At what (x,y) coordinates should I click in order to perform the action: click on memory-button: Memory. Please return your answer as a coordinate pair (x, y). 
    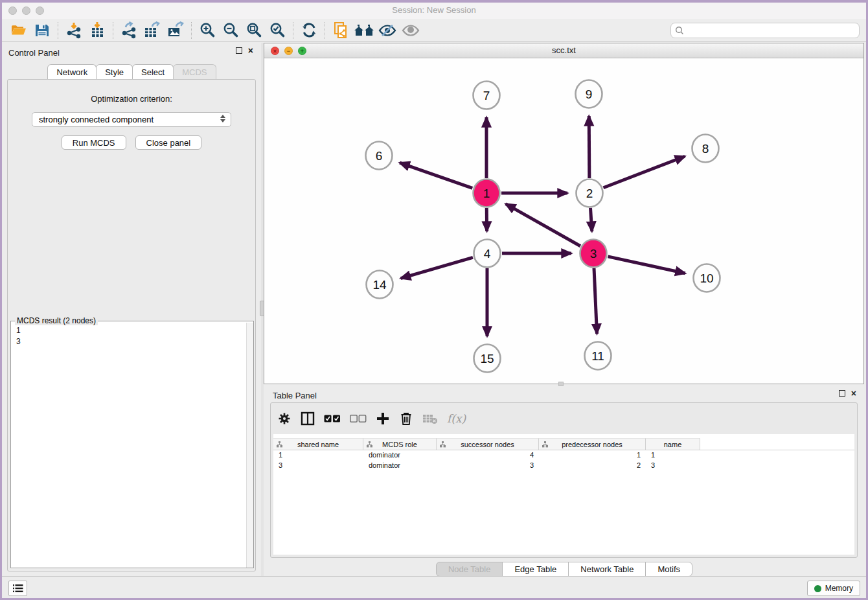
    Looking at the image, I should click on (834, 588).